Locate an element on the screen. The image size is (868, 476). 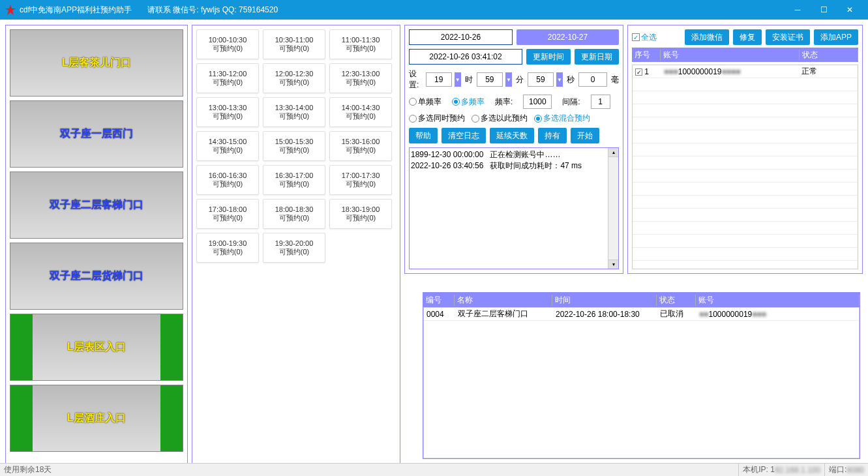
timeslot: 10:00-10:30可预约(0) is located at coordinates (228, 44).